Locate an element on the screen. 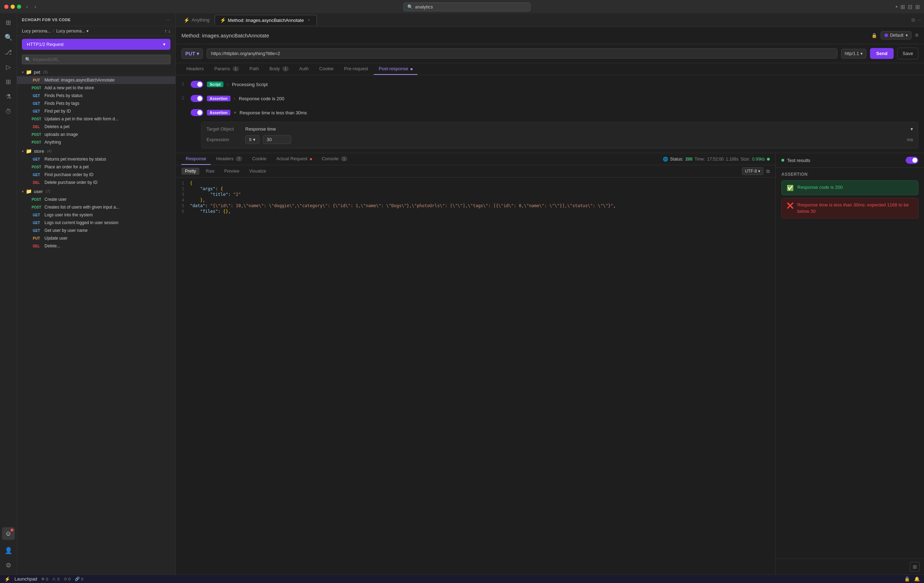 The height and width of the screenshot is (583, 924). tree-item-post-order: POST Place an order for a pet is located at coordinates (96, 167).